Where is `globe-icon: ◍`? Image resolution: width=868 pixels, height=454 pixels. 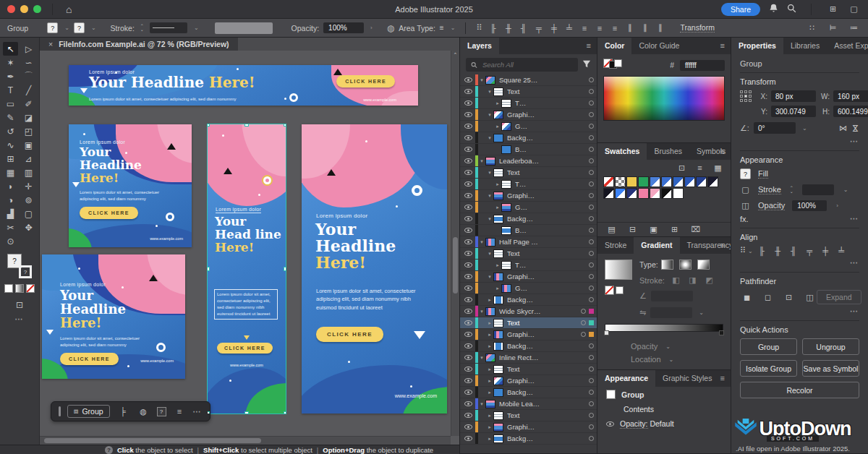 globe-icon: ◍ is located at coordinates (391, 28).